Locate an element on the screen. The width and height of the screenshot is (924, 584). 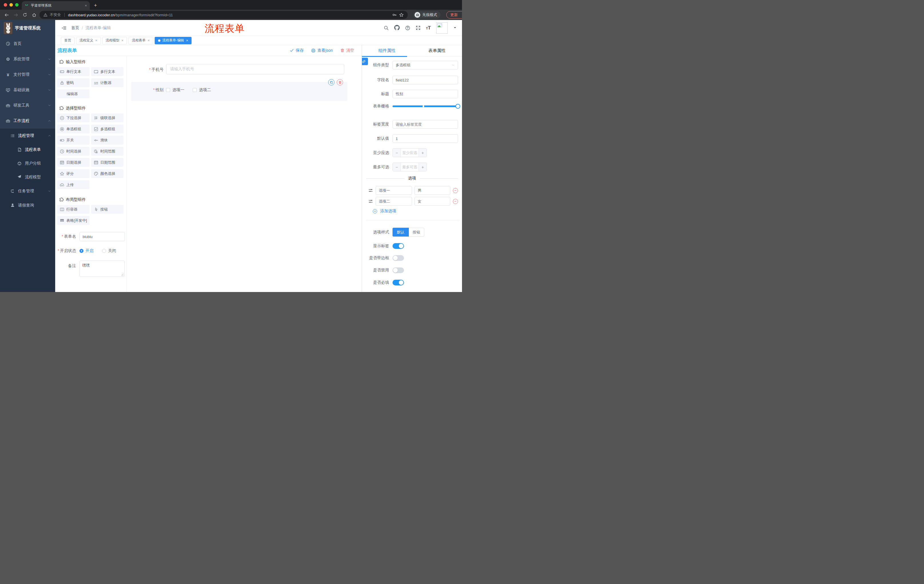
palette-item-date-range: 日期范围 is located at coordinates (107, 163).